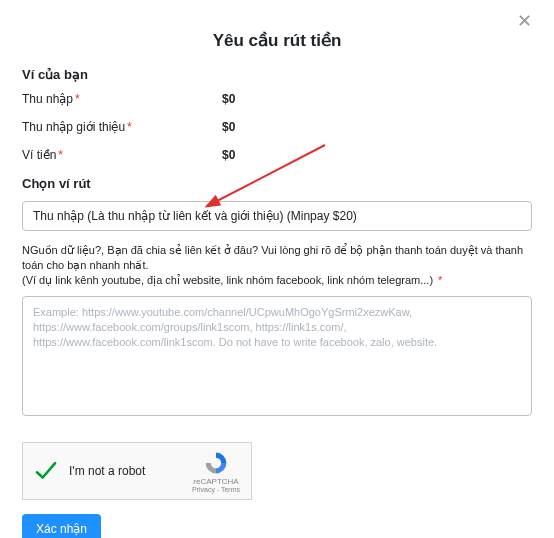 The height and width of the screenshot is (538, 554). Describe the element at coordinates (277, 127) in the screenshot. I see `wallet-row: Thu nhập giới thiệu* $0` at that location.